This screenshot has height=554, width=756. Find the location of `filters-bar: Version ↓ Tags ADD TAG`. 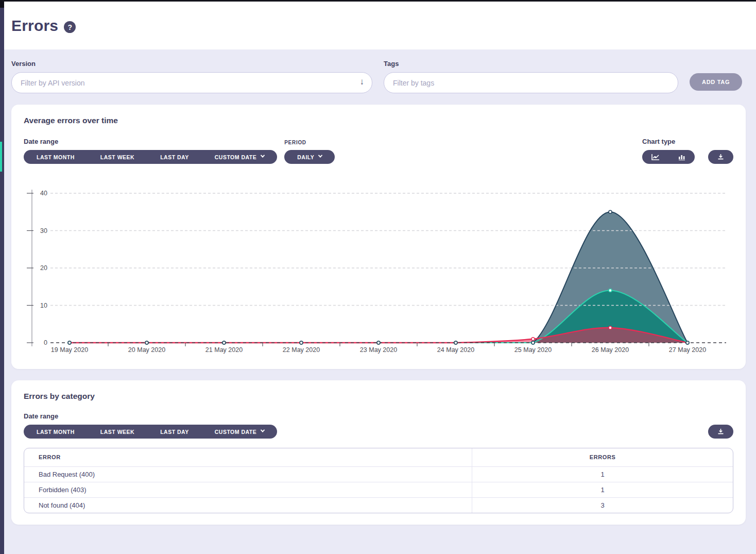

filters-bar: Version ↓ Tags ADD TAG is located at coordinates (379, 76).